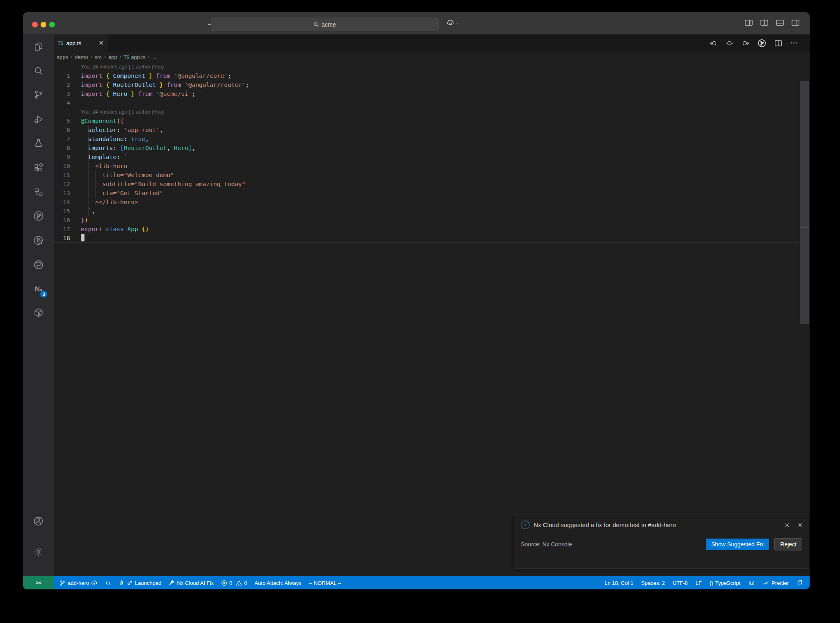 The height and width of the screenshot is (623, 840). What do you see at coordinates (39, 552) in the screenshot?
I see `settings-gear-icon` at bounding box center [39, 552].